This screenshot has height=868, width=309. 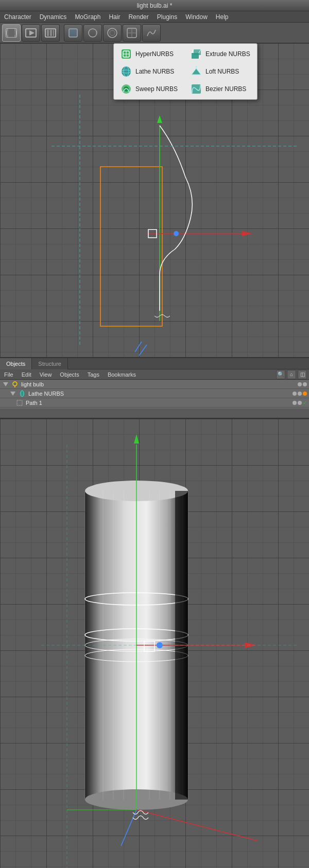 I want to click on menu-window: Window, so click(x=197, y=16).